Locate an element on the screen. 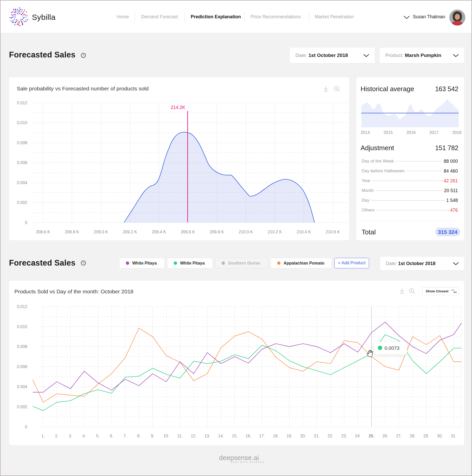  svg-text: 209.6 K is located at coordinates (188, 232).